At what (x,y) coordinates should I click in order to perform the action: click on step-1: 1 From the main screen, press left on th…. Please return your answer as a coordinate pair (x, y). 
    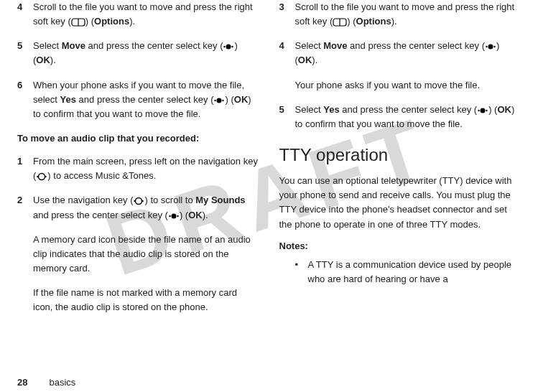
    Looking at the image, I should click on (138, 169).